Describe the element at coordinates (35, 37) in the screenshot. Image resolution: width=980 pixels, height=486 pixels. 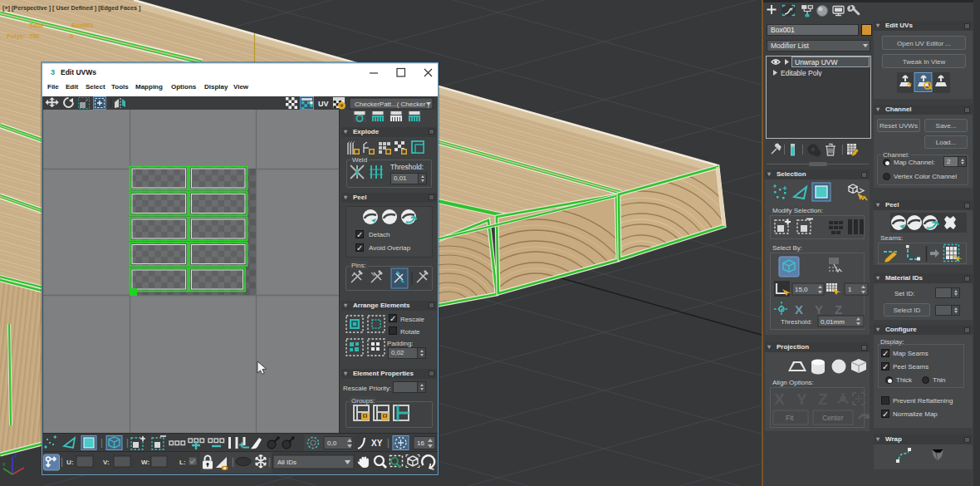
I see `svg-text: 750` at that location.